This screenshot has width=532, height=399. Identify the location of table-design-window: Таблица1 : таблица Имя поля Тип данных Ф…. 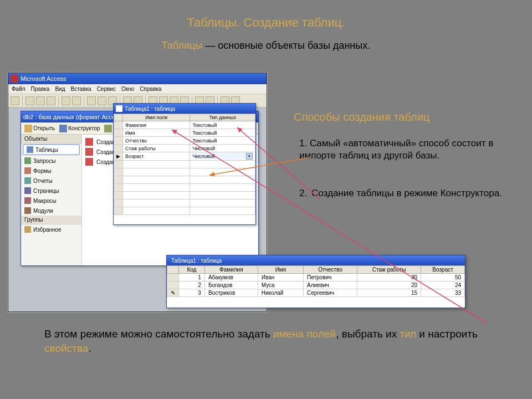
(185, 164).